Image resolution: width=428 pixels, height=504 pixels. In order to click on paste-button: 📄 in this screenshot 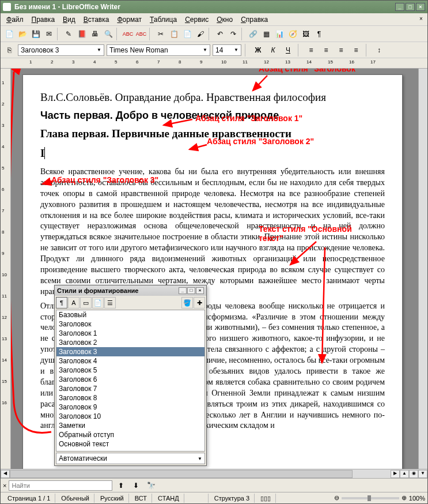, I will do `click(187, 34)`.